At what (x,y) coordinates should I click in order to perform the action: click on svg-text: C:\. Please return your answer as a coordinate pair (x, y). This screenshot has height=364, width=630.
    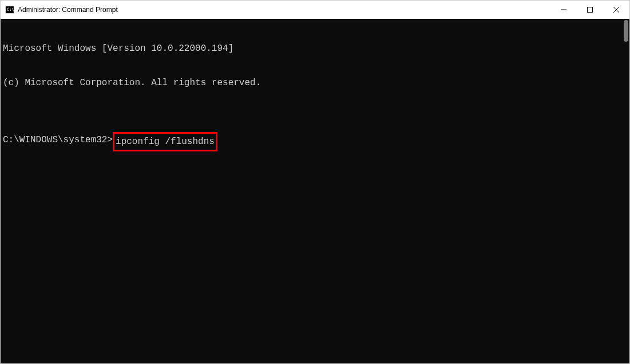
    Looking at the image, I should click on (10, 10).